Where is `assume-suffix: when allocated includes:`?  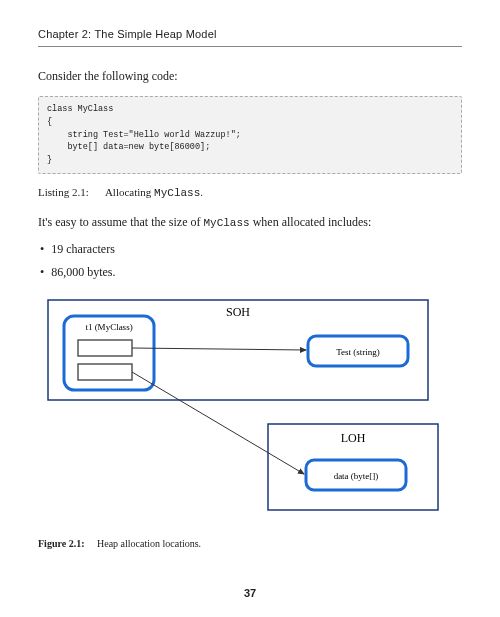 assume-suffix: when allocated includes: is located at coordinates (311, 222).